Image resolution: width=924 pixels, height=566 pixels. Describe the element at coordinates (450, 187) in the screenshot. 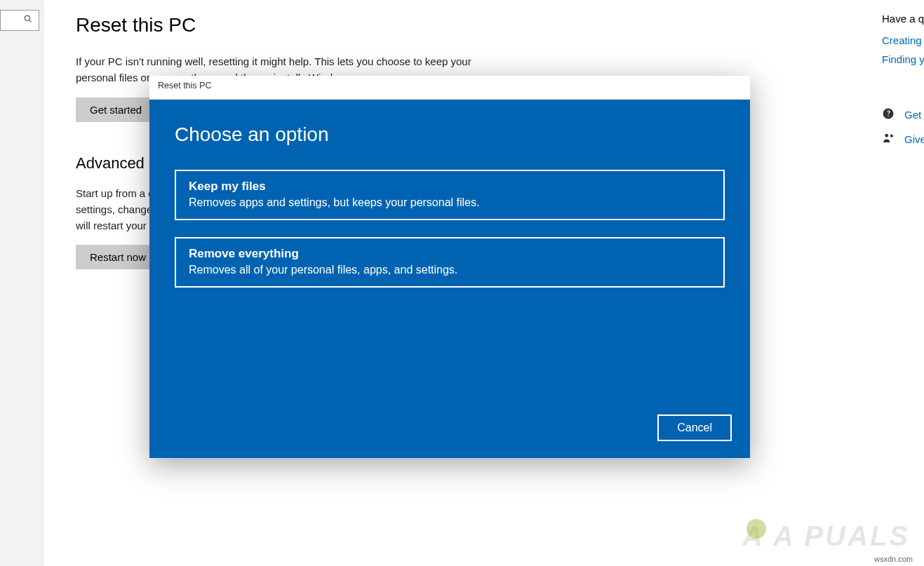

I see `option-keep-title: Keep my files` at that location.